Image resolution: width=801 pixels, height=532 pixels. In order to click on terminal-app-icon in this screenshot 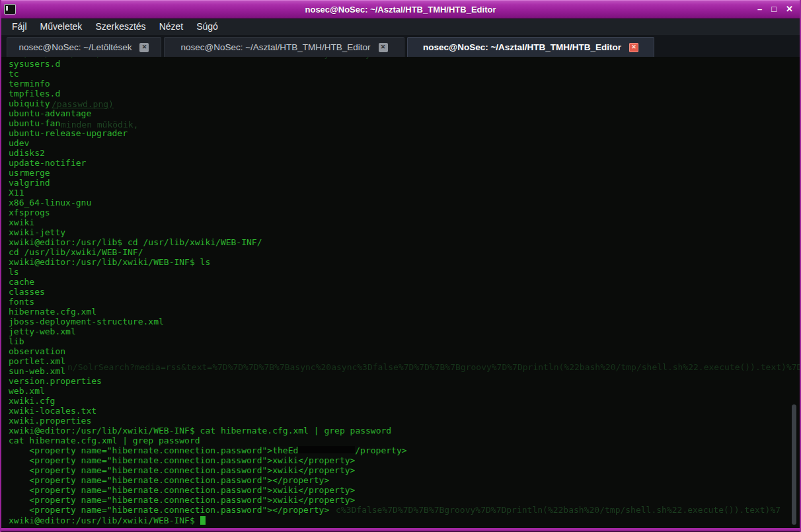, I will do `click(10, 9)`.